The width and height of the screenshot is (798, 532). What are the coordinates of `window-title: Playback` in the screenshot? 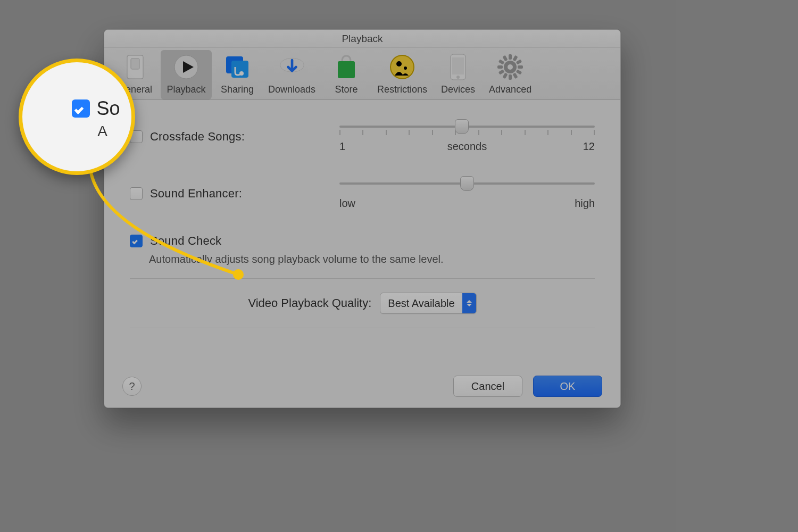 It's located at (362, 39).